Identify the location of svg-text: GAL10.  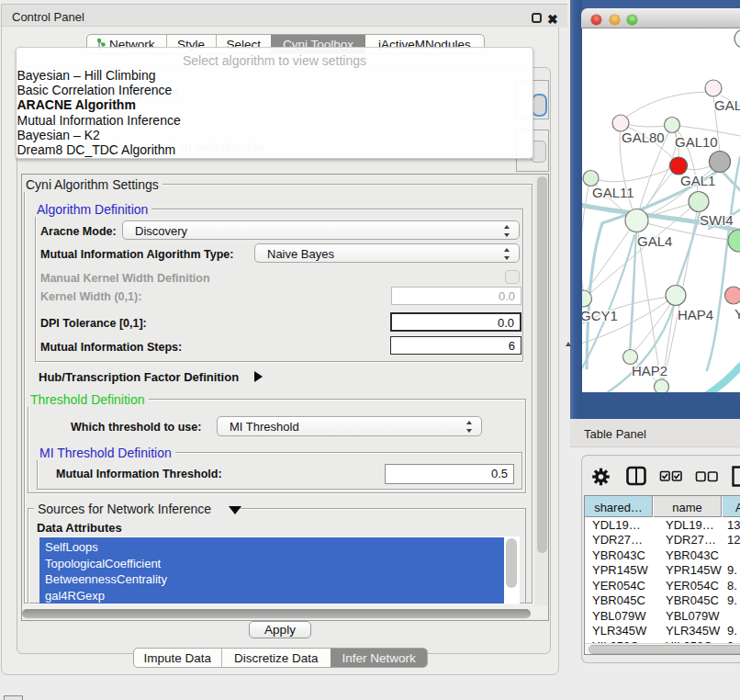
(696, 141).